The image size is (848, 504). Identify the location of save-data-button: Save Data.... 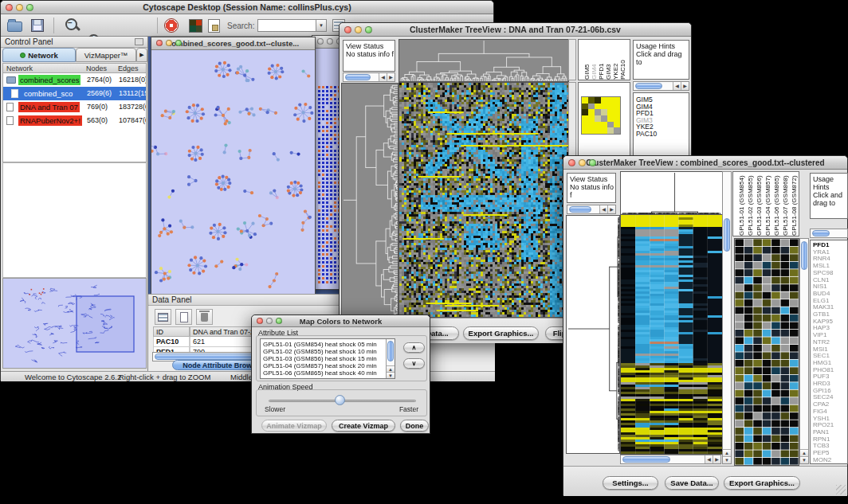
(692, 483).